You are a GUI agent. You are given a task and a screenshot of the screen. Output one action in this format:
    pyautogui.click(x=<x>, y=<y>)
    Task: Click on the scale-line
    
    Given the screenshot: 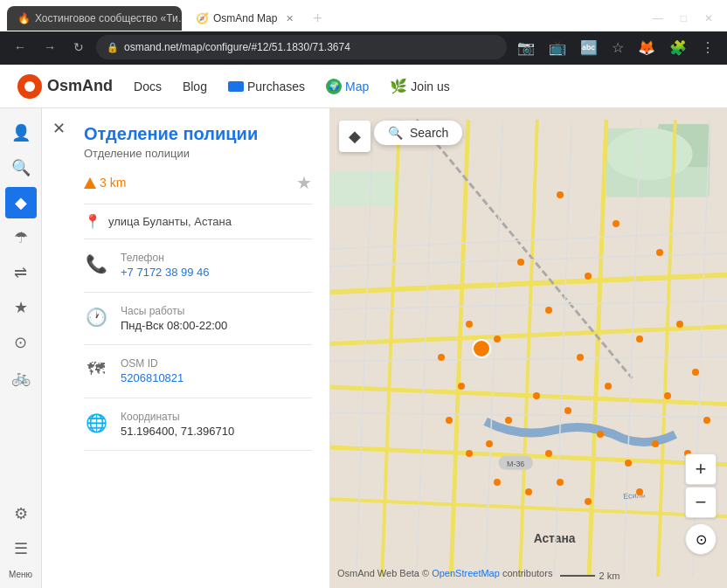 What is the action you would take?
    pyautogui.click(x=578, y=576)
    